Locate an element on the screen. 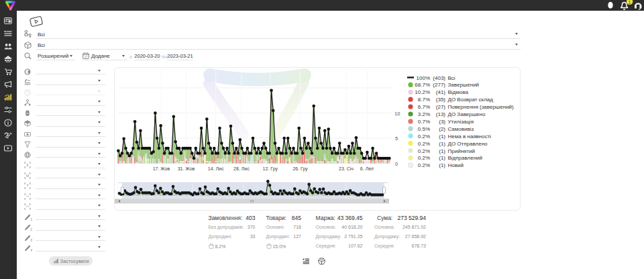 The height and width of the screenshot is (279, 644). svg-text: 10 is located at coordinates (397, 114).